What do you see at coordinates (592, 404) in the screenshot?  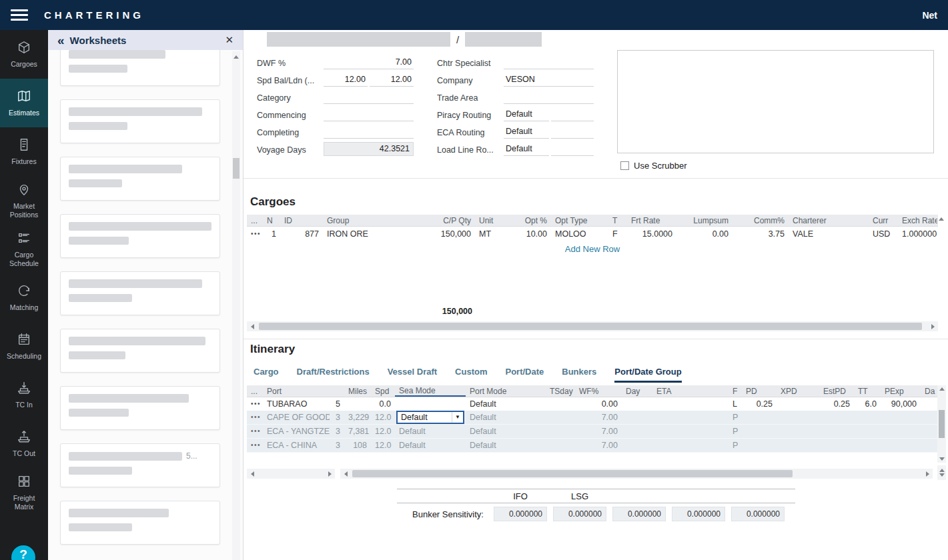 I see `itinerary-row: •••TUBARAO50.0Default0.00L0.250.256.090,…` at bounding box center [592, 404].